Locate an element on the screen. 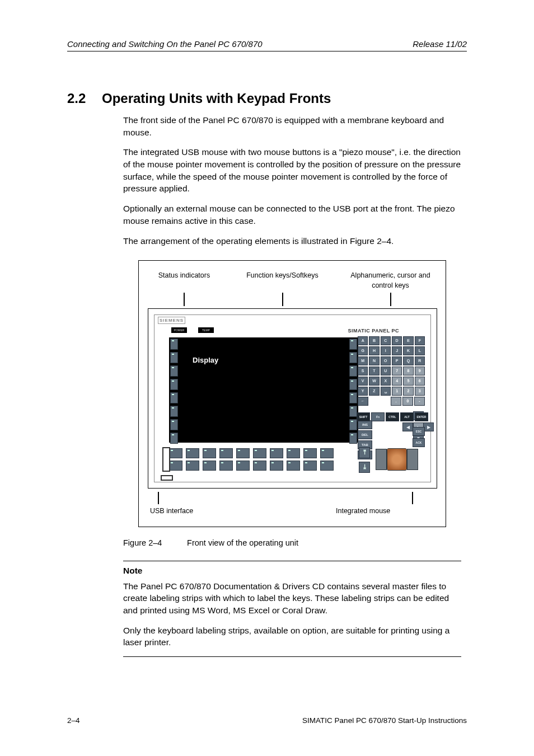 The width and height of the screenshot is (534, 756). key-p: P is located at coordinates (397, 361).